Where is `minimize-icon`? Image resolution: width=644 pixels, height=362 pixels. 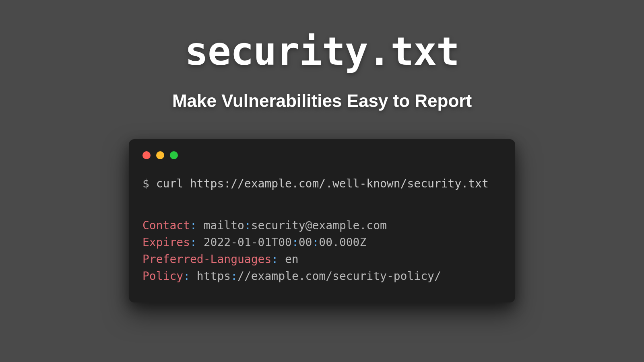
minimize-icon is located at coordinates (160, 155).